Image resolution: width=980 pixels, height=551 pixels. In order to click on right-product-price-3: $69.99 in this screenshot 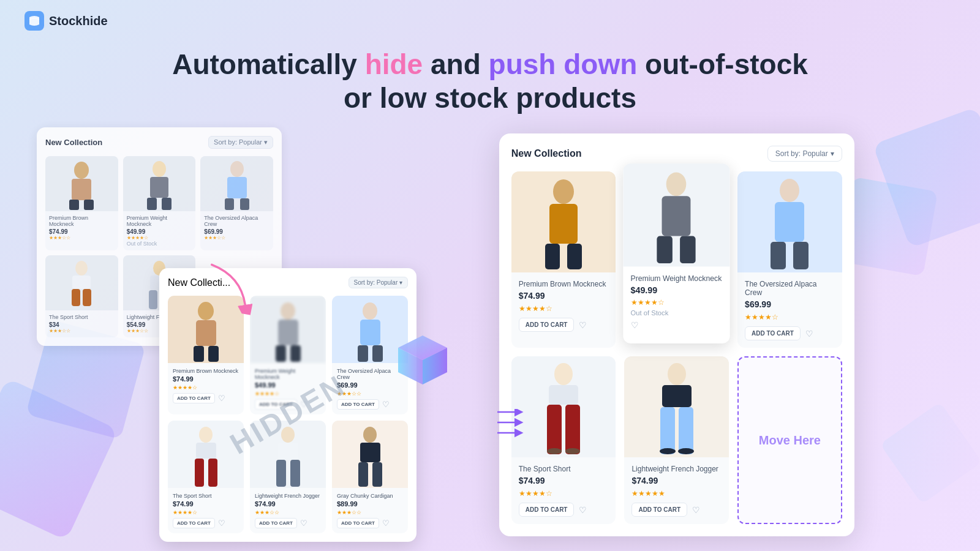, I will do `click(790, 304)`.